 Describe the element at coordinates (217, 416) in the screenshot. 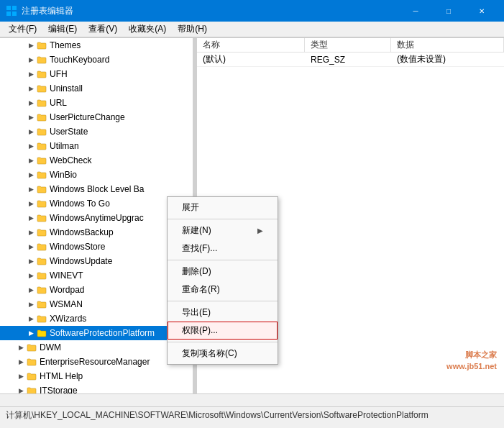

I see `status-text: 计算机\HKEY_LOCAL_MACHINE\SOFTWARE\Microsof…` at that location.